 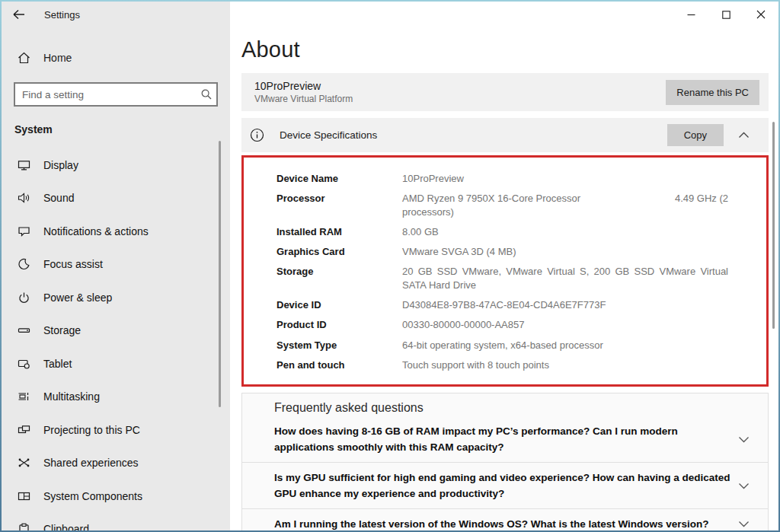 What do you see at coordinates (24, 58) in the screenshot?
I see `home-icon` at bounding box center [24, 58].